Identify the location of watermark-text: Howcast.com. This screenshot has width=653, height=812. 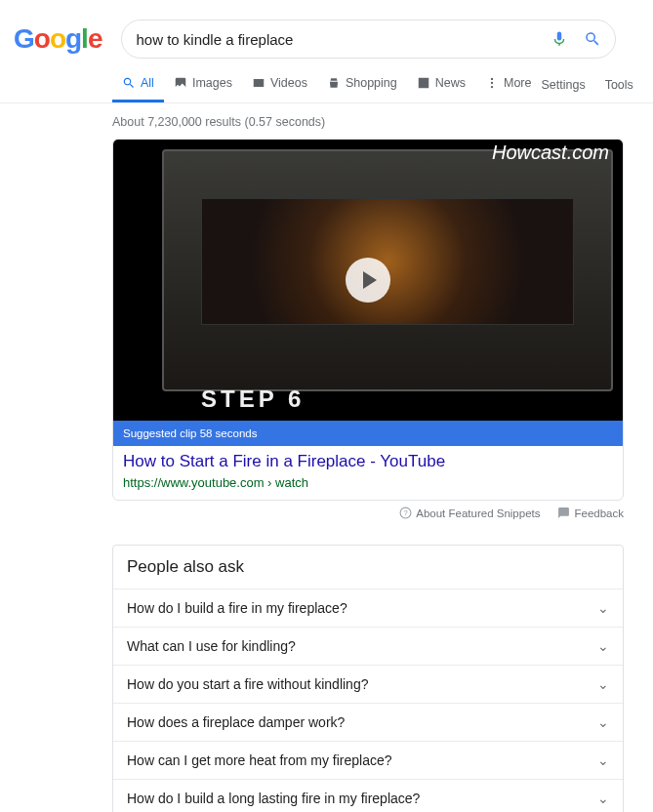
(551, 152).